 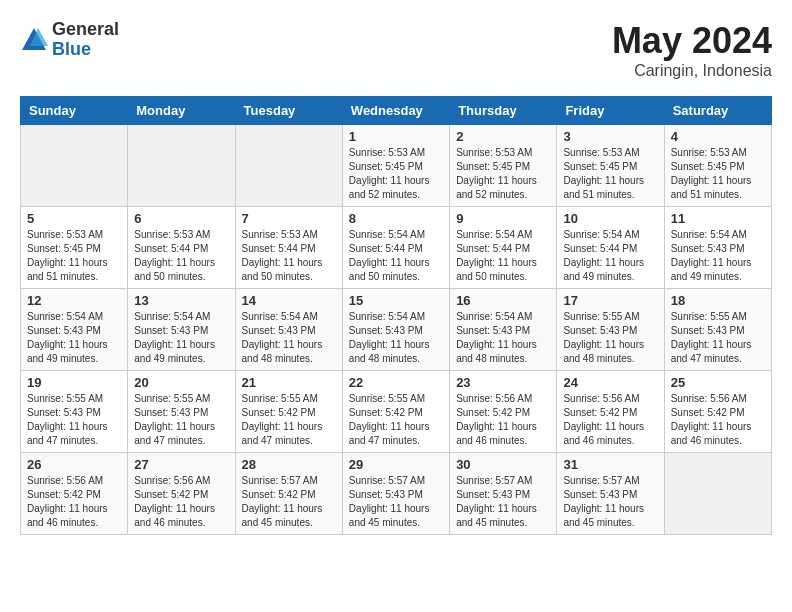 I want to click on day-number: 9, so click(x=503, y=218).